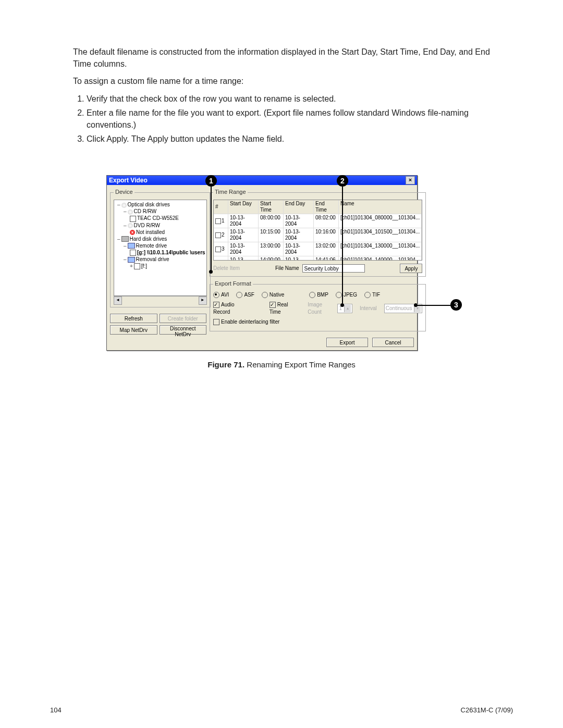 The height and width of the screenshot is (728, 563). Describe the element at coordinates (130, 212) in the screenshot. I see `cd-icon` at that location.